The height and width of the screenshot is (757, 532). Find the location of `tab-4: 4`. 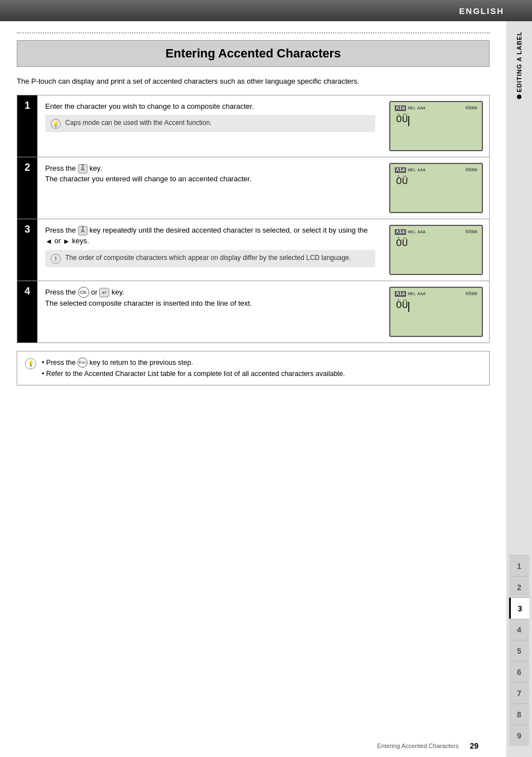

tab-4: 4 is located at coordinates (519, 629).